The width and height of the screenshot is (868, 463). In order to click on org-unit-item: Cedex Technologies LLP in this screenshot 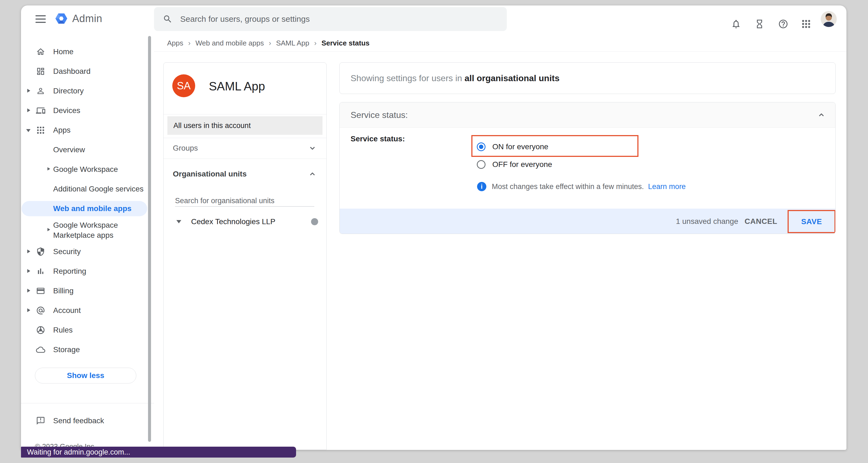, I will do `click(233, 222)`.